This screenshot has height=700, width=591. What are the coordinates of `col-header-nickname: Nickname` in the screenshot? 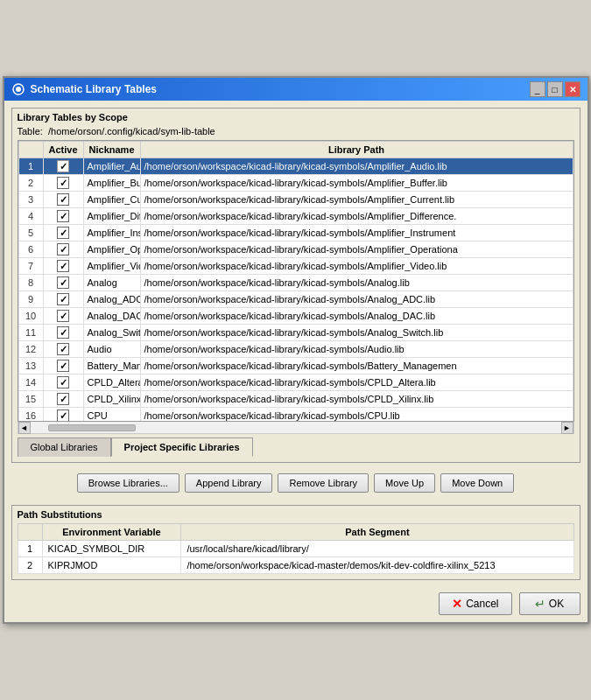 It's located at (112, 150).